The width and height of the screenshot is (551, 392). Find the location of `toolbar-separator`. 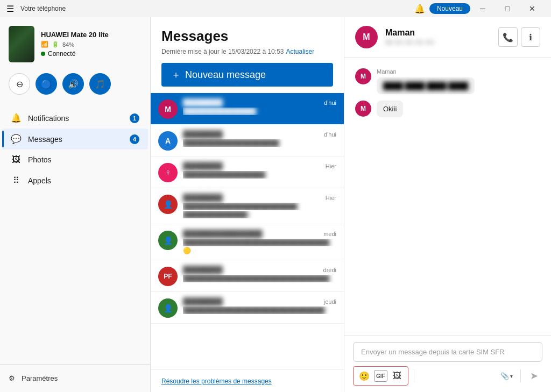

toolbar-separator is located at coordinates (414, 376).